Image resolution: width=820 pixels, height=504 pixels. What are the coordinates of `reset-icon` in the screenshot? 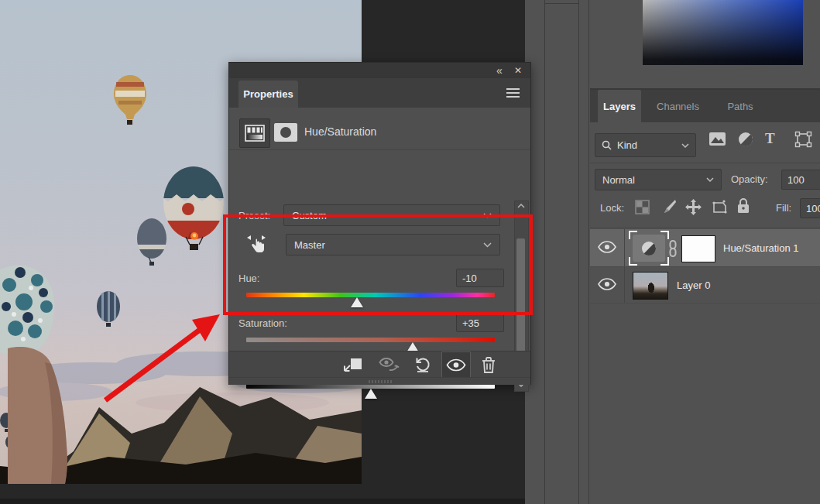 It's located at (423, 365).